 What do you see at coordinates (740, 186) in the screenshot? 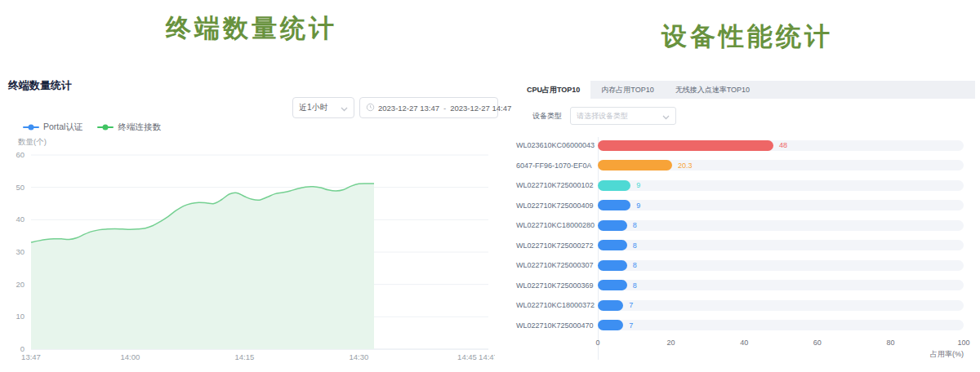
I see `bar-row: WL022710K7250001029` at bounding box center [740, 186].